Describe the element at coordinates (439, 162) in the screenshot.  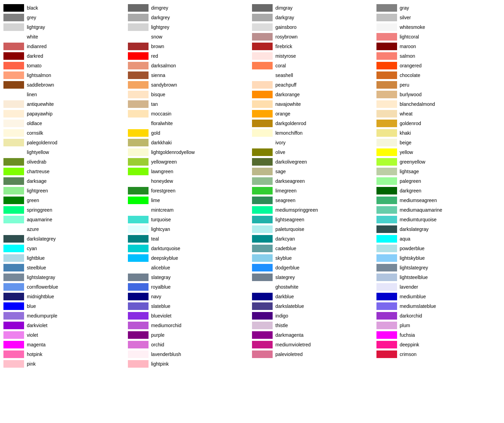
I see `color-item: greenyellow` at that location.